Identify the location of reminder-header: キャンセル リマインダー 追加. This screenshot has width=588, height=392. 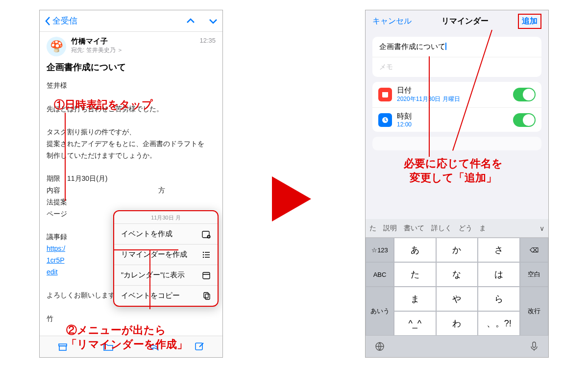
(457, 21).